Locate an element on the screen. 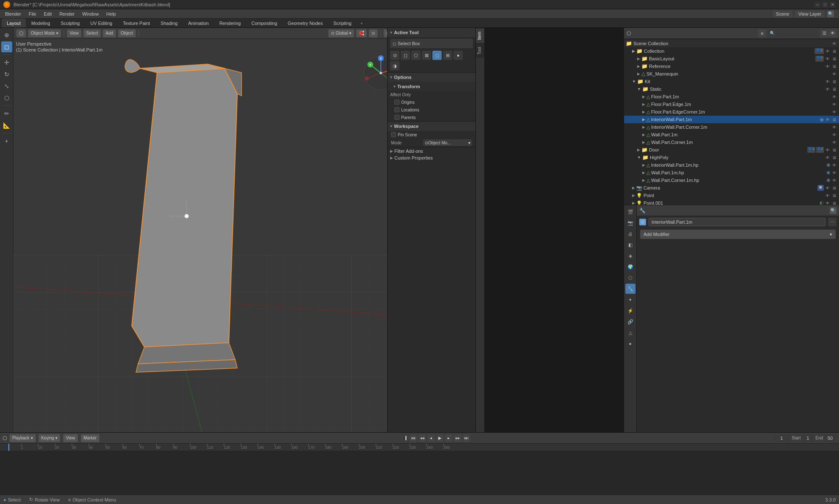 Image resolution: width=839 pixels, height=504 pixels. wp-vis-btn: 👁 is located at coordinates (834, 135).